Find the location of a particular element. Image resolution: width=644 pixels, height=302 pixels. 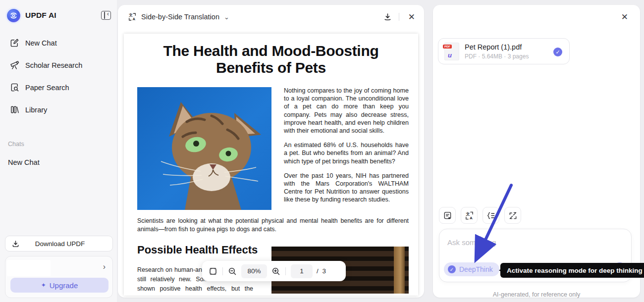

explain-button is located at coordinates (491, 215).